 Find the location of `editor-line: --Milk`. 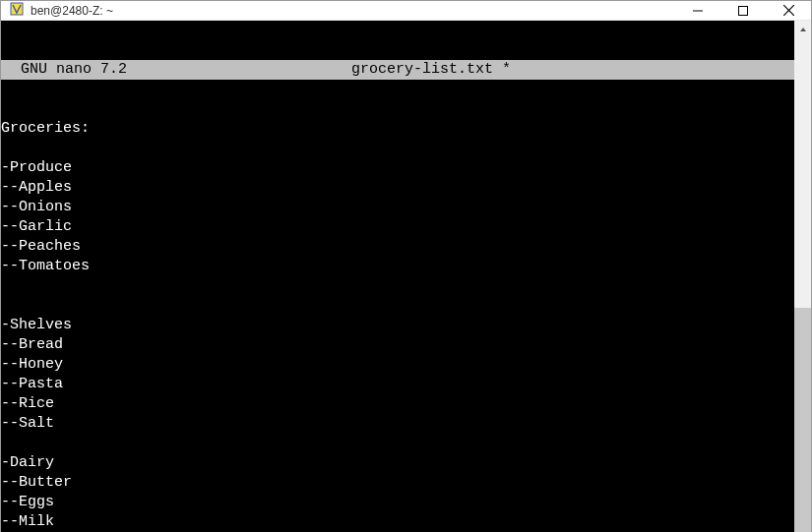

editor-line: --Milk is located at coordinates (398, 522).